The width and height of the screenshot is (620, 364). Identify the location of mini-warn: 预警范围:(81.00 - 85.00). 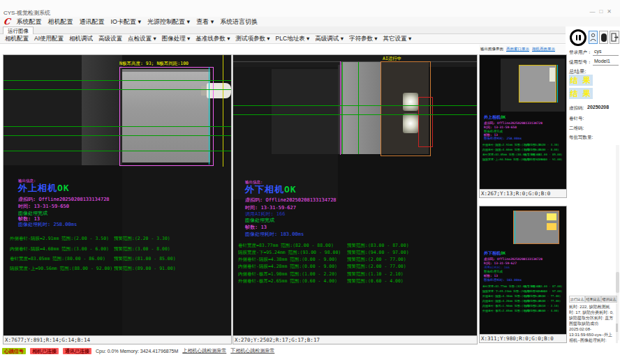
(543, 155).